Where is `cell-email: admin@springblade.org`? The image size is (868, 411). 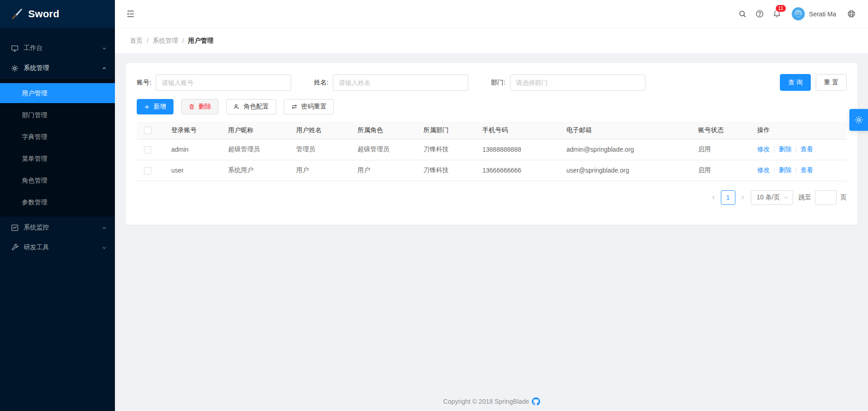 cell-email: admin@springblade.org is located at coordinates (625, 149).